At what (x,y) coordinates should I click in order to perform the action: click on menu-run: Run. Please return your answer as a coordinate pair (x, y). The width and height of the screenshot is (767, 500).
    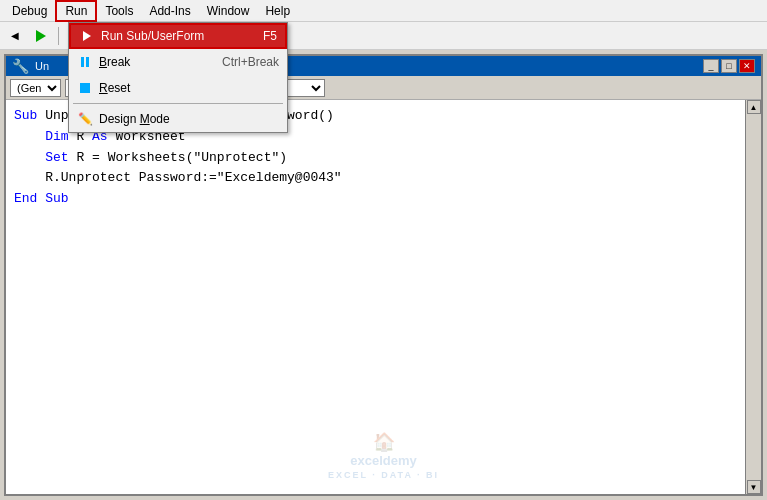
    Looking at the image, I should click on (76, 11).